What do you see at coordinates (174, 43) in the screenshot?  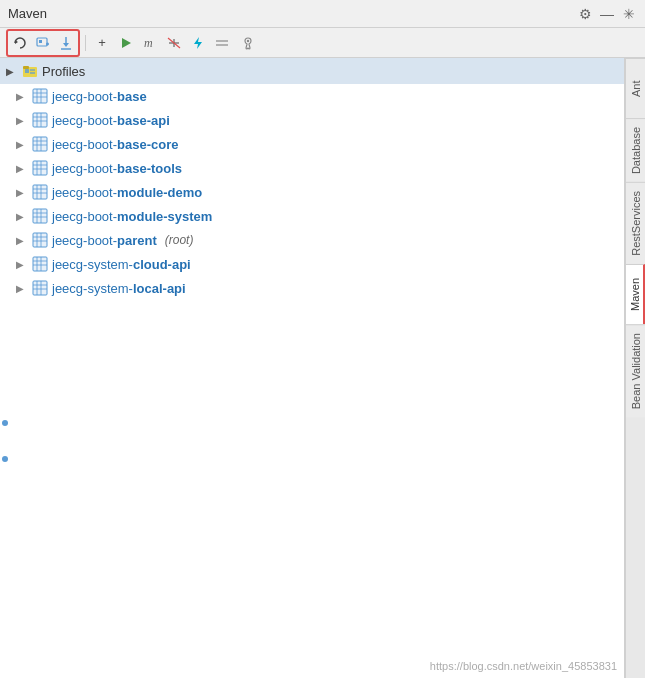 I see `offline-icon` at bounding box center [174, 43].